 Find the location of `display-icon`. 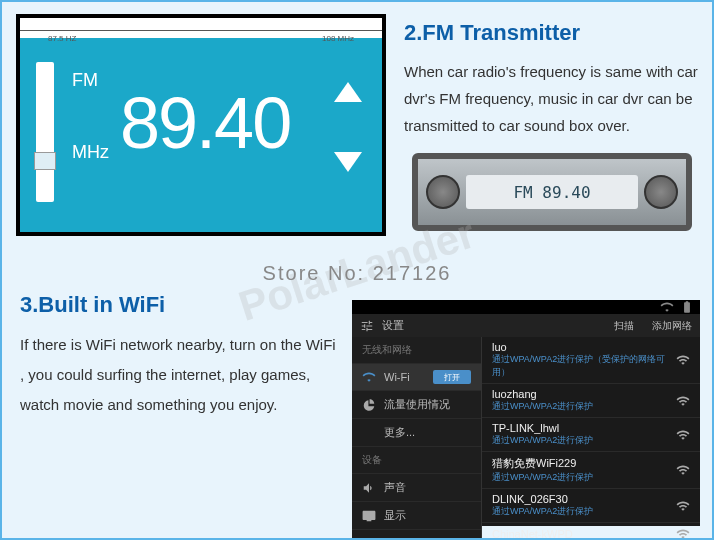

display-icon is located at coordinates (369, 516).